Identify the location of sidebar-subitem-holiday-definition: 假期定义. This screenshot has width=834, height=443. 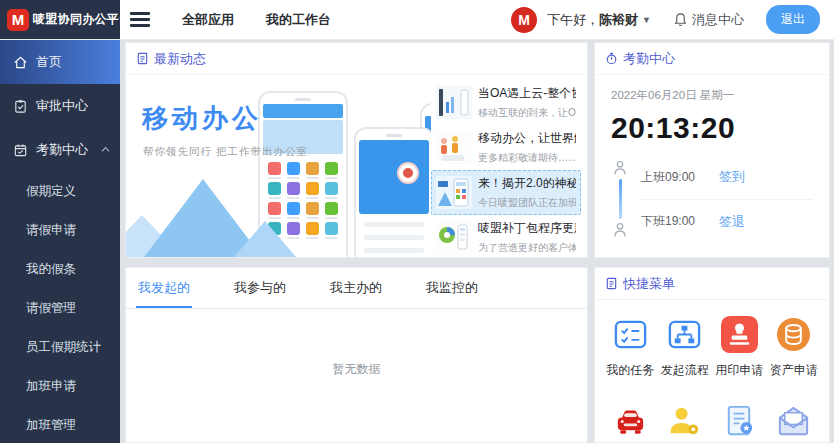
(60, 192).